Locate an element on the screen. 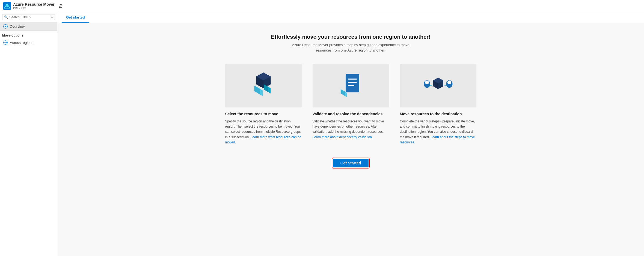  top-bar: Azure Resource Mover PREVIEW 🖨 is located at coordinates (322, 6).